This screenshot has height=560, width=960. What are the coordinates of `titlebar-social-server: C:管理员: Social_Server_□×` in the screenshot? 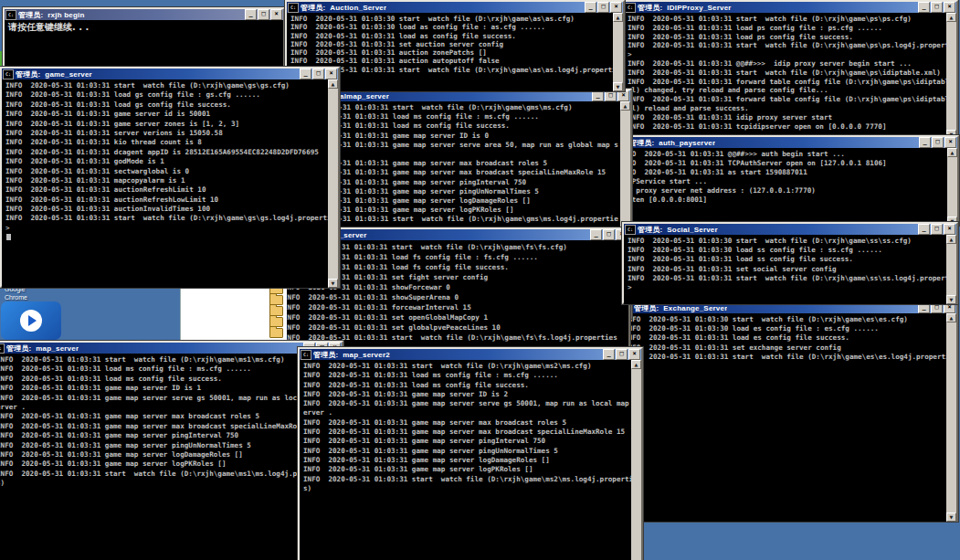 It's located at (790, 229).